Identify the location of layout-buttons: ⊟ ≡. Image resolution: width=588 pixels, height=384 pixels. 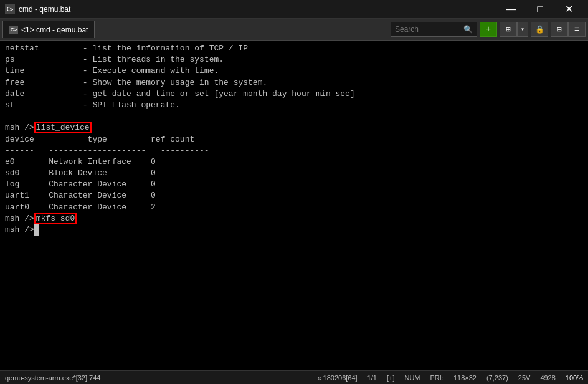
(568, 29).